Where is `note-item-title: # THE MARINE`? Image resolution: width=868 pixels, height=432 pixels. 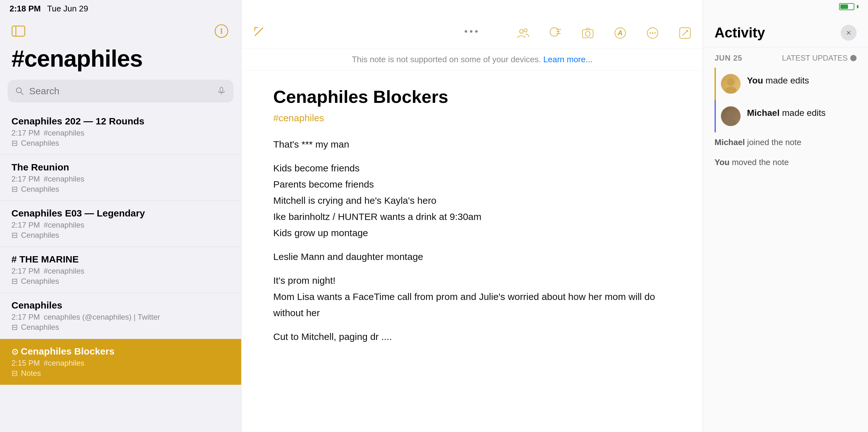 note-item-title: # THE MARINE is located at coordinates (121, 259).